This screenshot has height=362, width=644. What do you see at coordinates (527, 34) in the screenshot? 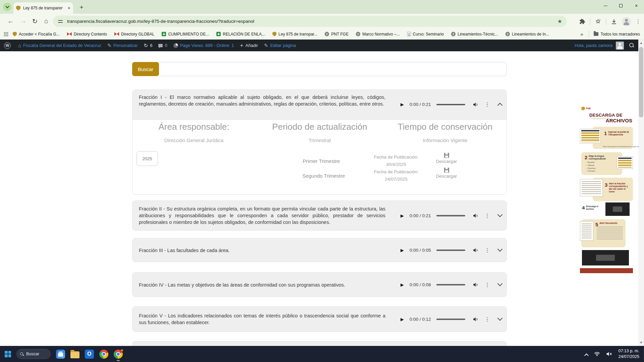
I see `bookmark-item: Lineamientos de In...` at bounding box center [527, 34].